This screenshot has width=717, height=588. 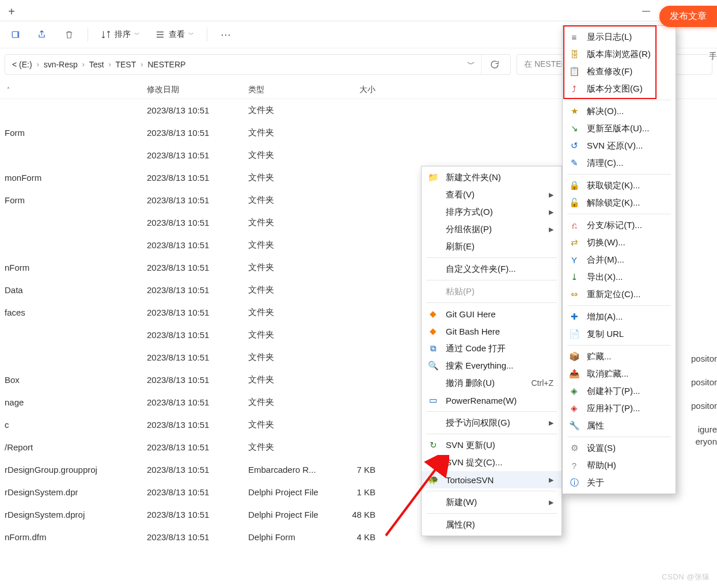 I want to click on menu-item: 🔒获取锁定(K)..., so click(x=619, y=185).